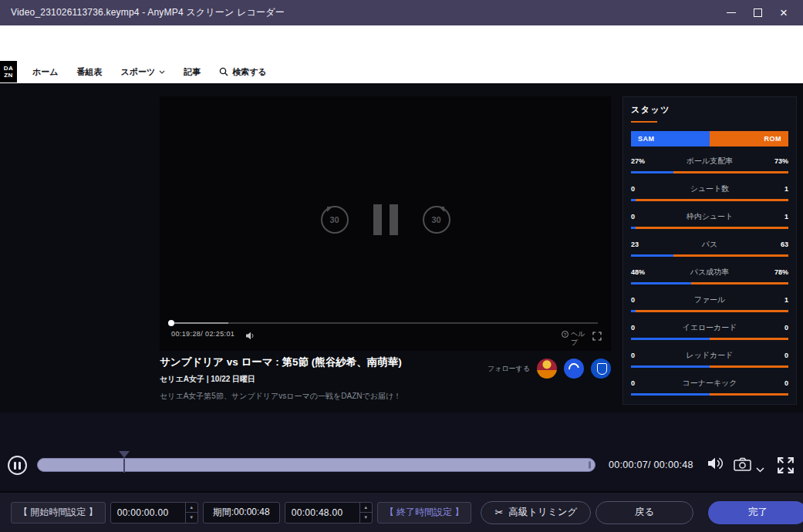  What do you see at coordinates (535, 513) in the screenshot?
I see `advanced-trim-button: ✂ 高級トリミング` at bounding box center [535, 513].